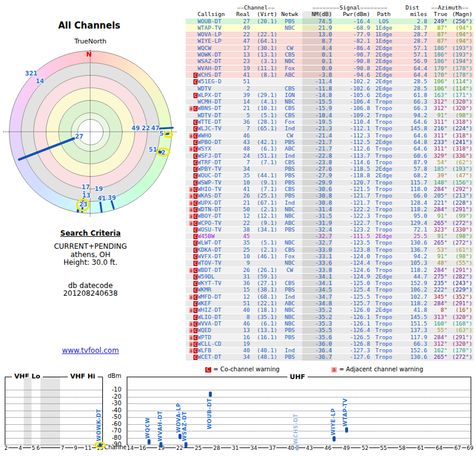 The width and height of the screenshot is (476, 457). Describe the element at coordinates (412, 203) in the screenshot. I see `distance-cell: 128.4` at that location.